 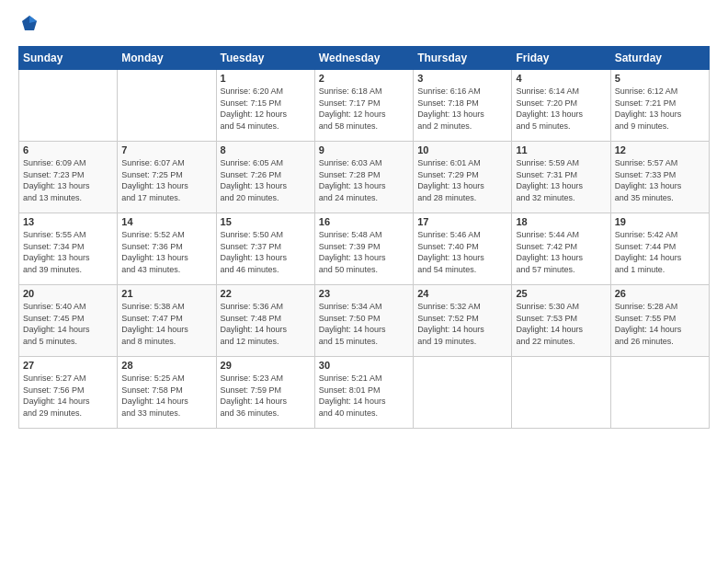 What do you see at coordinates (561, 252) in the screenshot?
I see `day-detail: Sunrise: 5:44 AM Sunset: 7:42 PM Dayligh…` at bounding box center [561, 252].